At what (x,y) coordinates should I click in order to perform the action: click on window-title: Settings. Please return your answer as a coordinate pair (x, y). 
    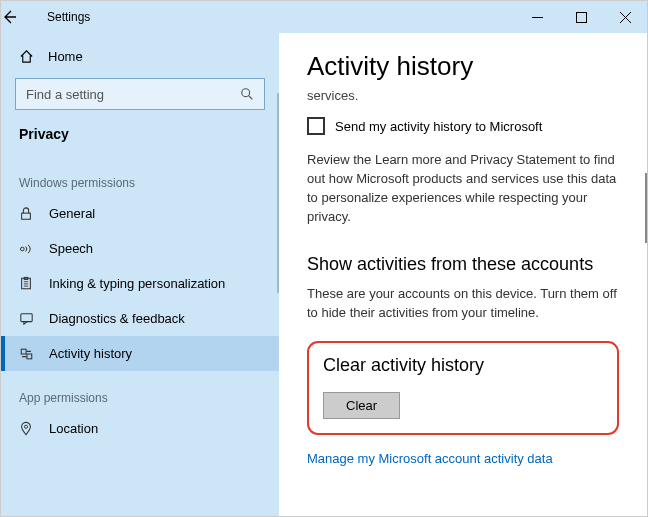
    Looking at the image, I should click on (68, 17).